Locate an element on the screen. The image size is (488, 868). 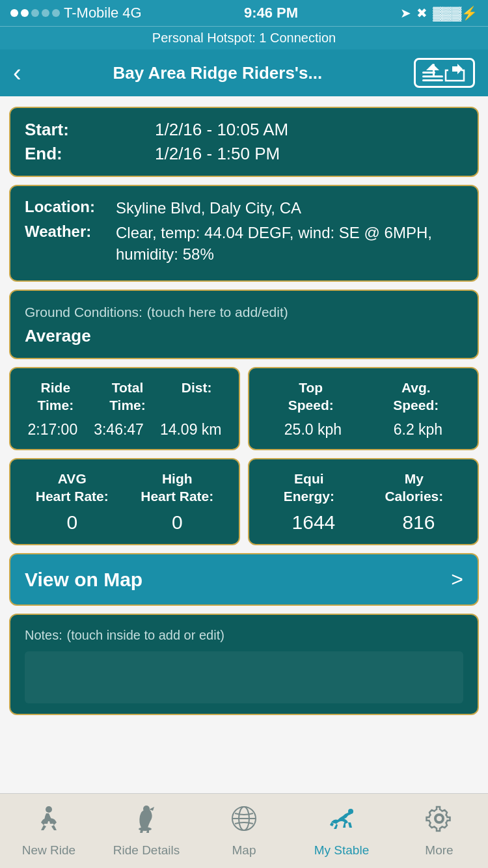
weather-row: Weather: Clear, temp: 44.04 DEGF, wind: … is located at coordinates (244, 243).